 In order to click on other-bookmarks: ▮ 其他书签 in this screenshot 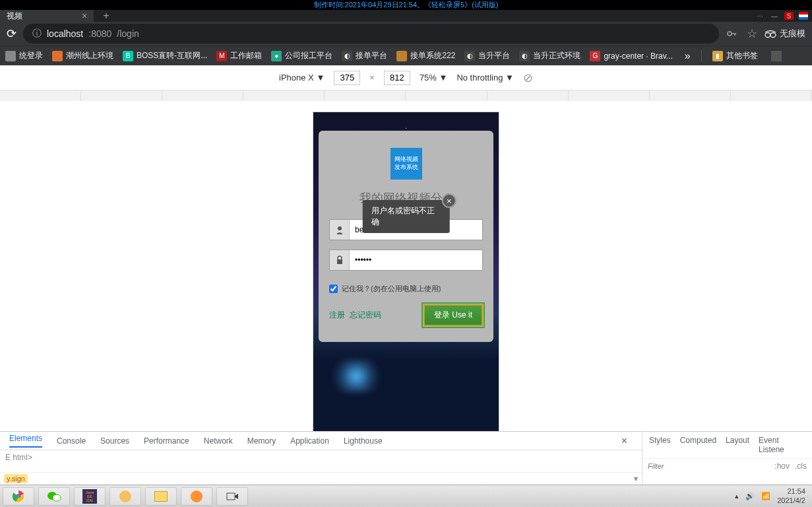, I will do `click(735, 55)`.